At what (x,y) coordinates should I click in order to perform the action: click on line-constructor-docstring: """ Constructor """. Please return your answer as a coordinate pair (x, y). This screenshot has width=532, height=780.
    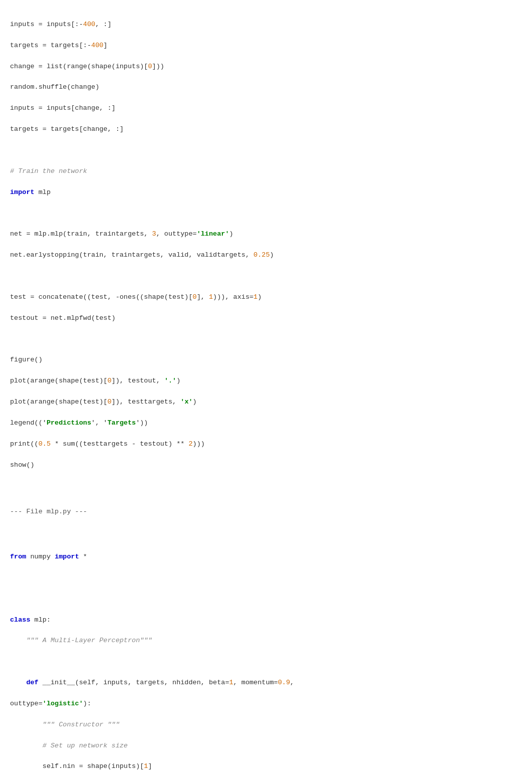
    Looking at the image, I should click on (266, 725).